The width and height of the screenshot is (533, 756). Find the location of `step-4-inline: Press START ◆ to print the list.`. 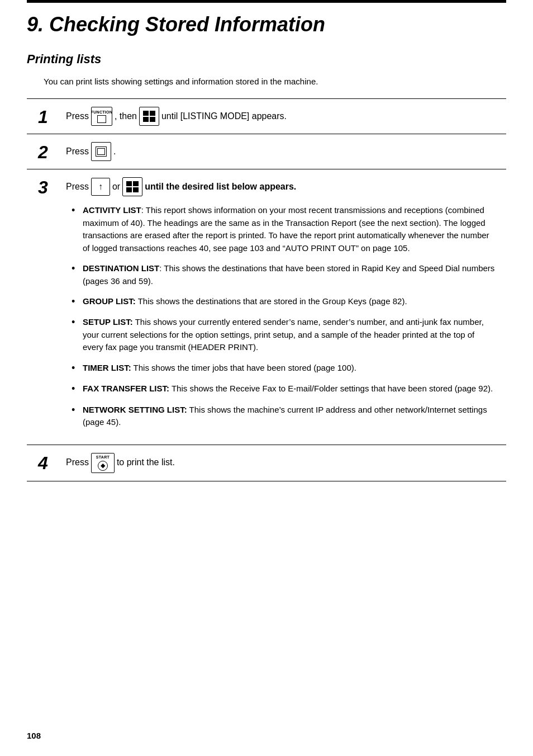

step-4-inline: Press START ◆ to print the list. is located at coordinates (280, 463).